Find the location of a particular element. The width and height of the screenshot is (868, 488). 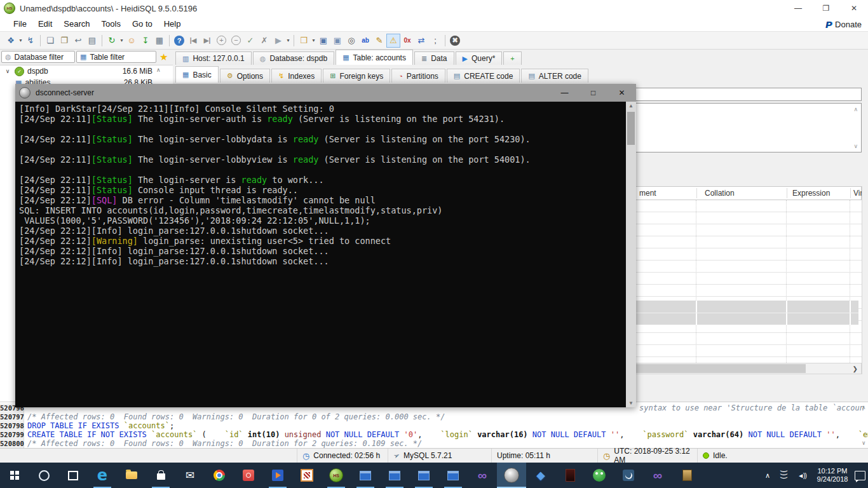

session-manager-icon: ❖ is located at coordinates (11, 41).